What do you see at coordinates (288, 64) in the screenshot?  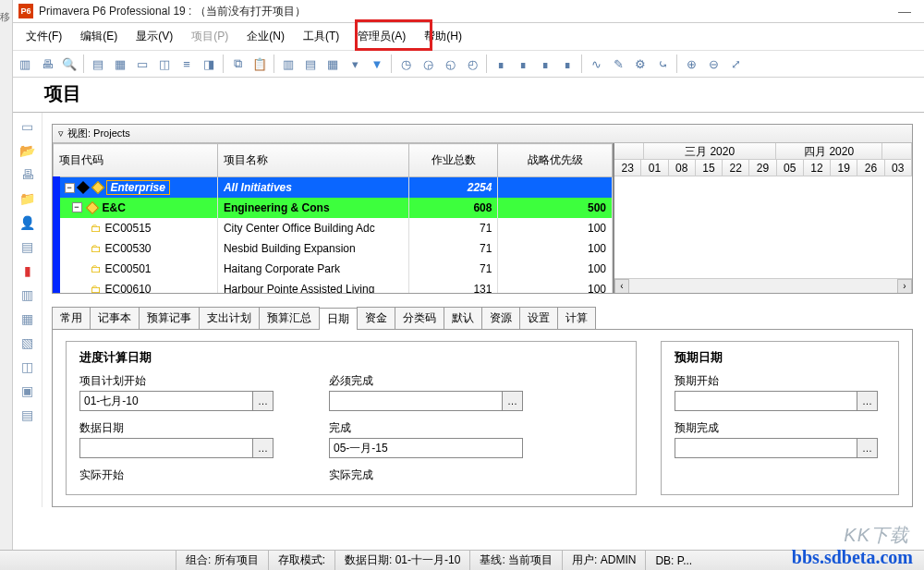 I see `tb-cols-icon: ▥` at bounding box center [288, 64].